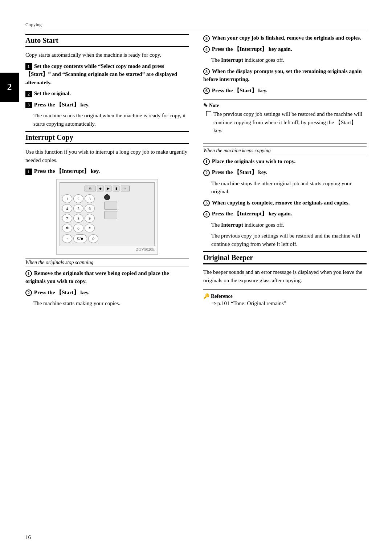  Describe the element at coordinates (196, 26) in the screenshot. I see `breadcrumb: Copying` at that location.